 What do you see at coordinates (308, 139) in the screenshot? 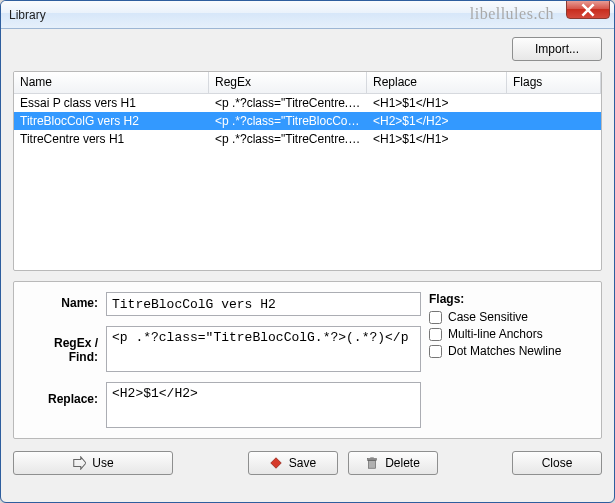
I see `table-row: TitreCentre vers H1<p .*?class="TitreCen…` at bounding box center [308, 139].